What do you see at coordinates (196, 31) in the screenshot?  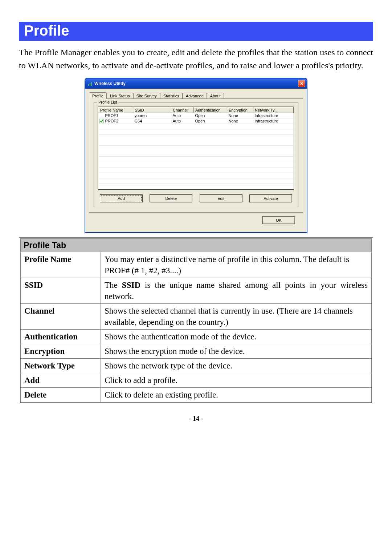 I see `section-heading-bar: Profile` at bounding box center [196, 31].